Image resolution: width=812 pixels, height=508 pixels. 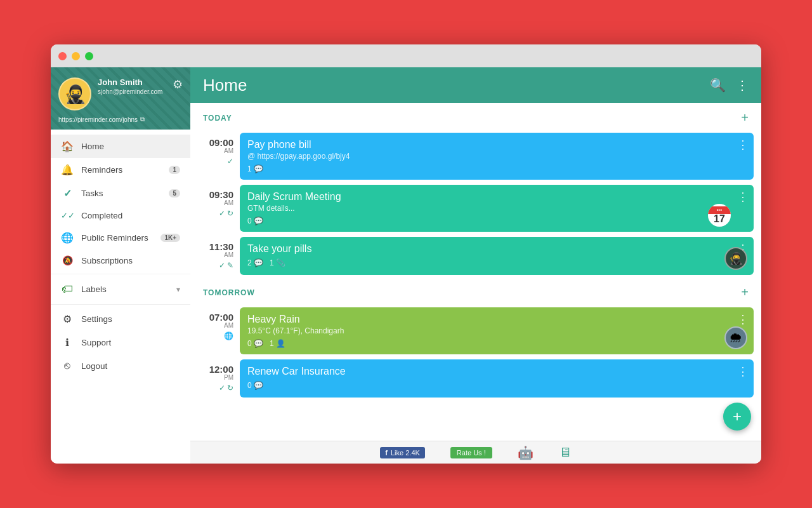 I want to click on event-card-scrum: Daily Scrum Meeting GTM details... 0 💬 ⋮…, so click(x=497, y=208).